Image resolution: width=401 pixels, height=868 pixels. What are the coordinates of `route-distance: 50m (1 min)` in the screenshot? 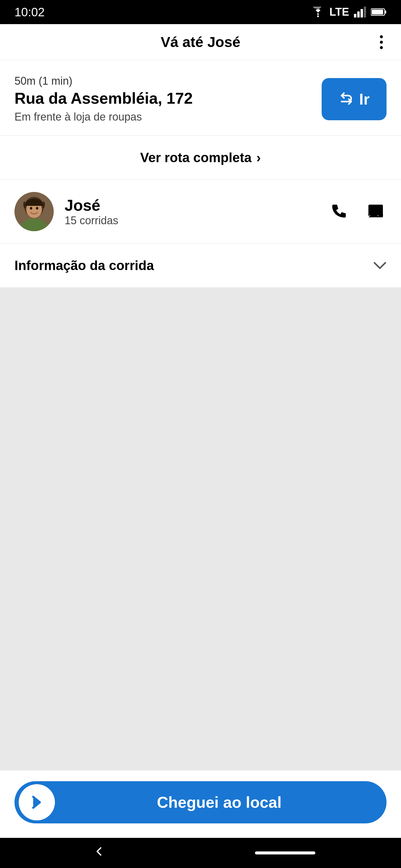 It's located at (162, 81).